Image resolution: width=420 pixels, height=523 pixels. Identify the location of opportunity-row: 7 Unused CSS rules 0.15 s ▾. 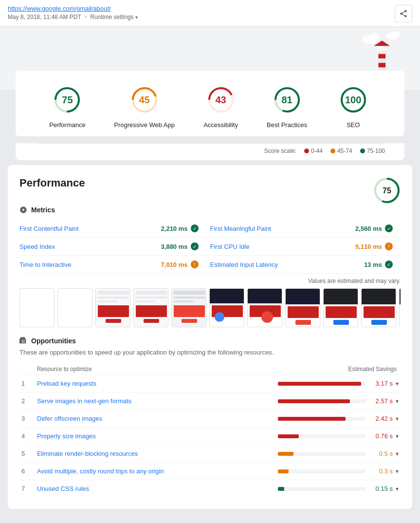
(210, 488).